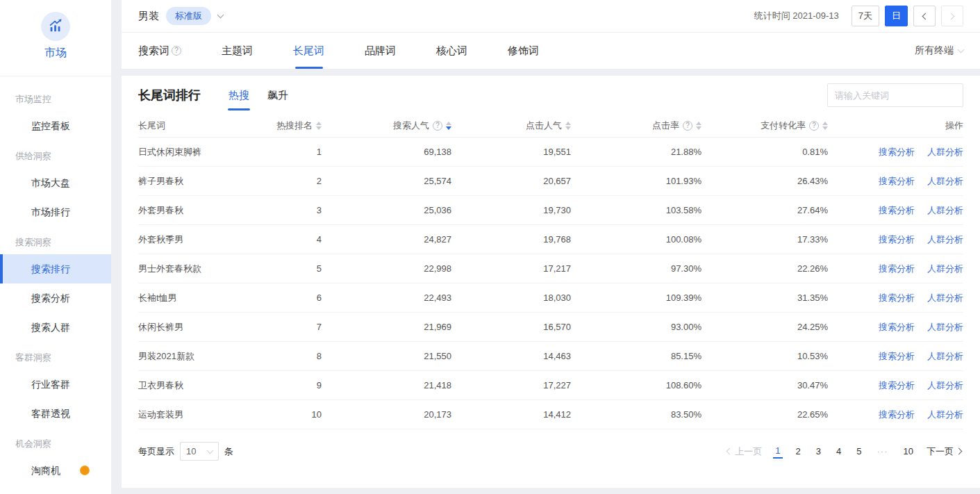 The image size is (980, 494). What do you see at coordinates (896, 96) in the screenshot?
I see `keyword-search-input` at bounding box center [896, 96].